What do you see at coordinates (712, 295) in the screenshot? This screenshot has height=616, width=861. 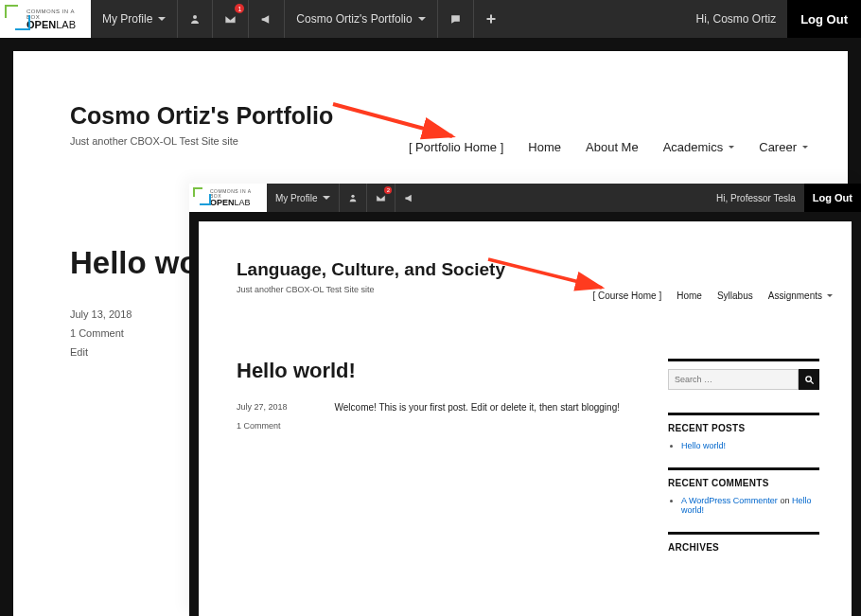 I see `primary-nav-inner: [ Course Home ] Home Syllabus Assignment…` at bounding box center [712, 295].